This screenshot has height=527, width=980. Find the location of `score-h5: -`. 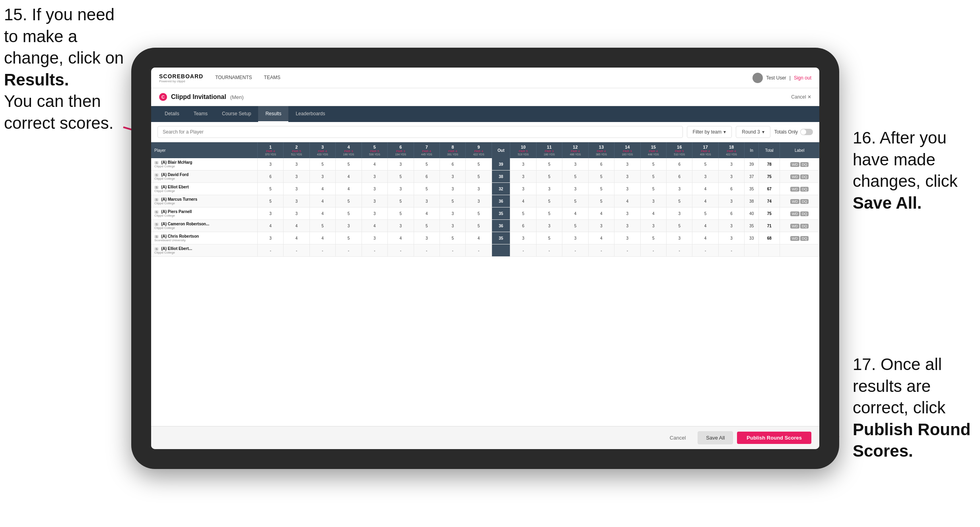

score-h5: - is located at coordinates (375, 250).